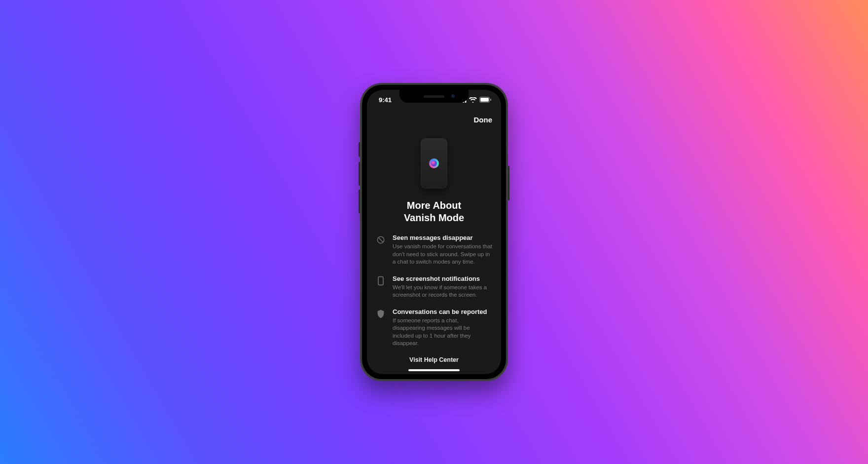 The image size is (868, 464). I want to click on nav-bar: Done, so click(434, 119).